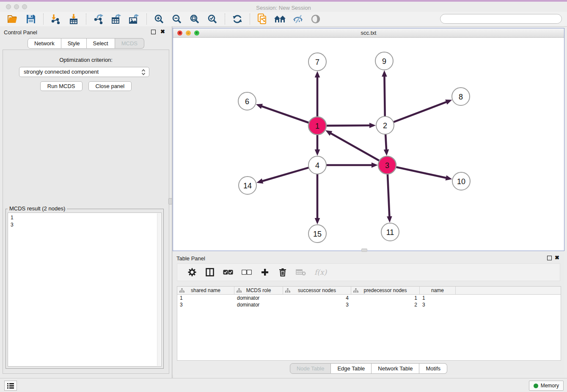  What do you see at coordinates (385, 305) in the screenshot?
I see `table-cell: 2` at bounding box center [385, 305].